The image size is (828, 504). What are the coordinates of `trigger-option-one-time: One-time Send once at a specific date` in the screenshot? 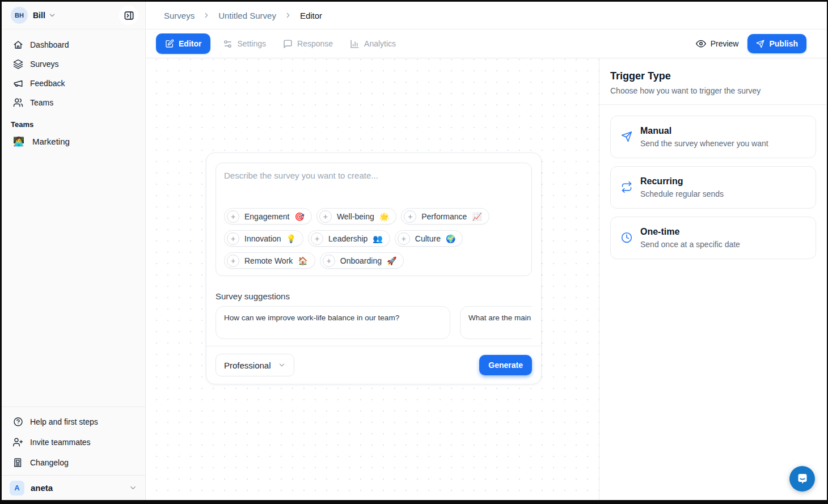 It's located at (713, 238).